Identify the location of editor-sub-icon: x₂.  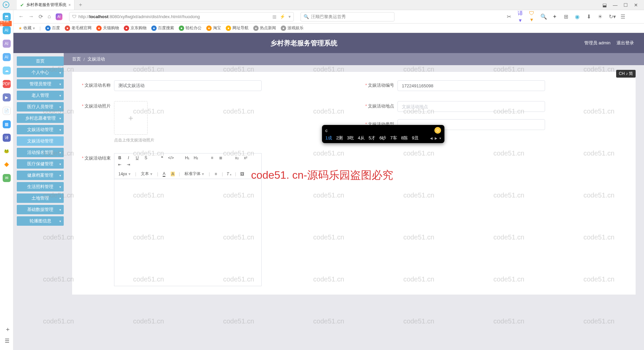
(237, 158).